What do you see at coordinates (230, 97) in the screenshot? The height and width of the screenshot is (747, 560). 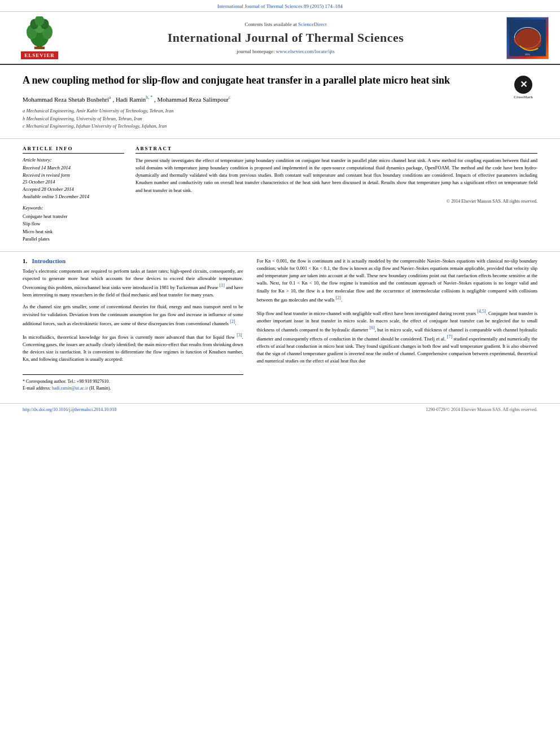 I see `author3-sup: c` at bounding box center [230, 97].